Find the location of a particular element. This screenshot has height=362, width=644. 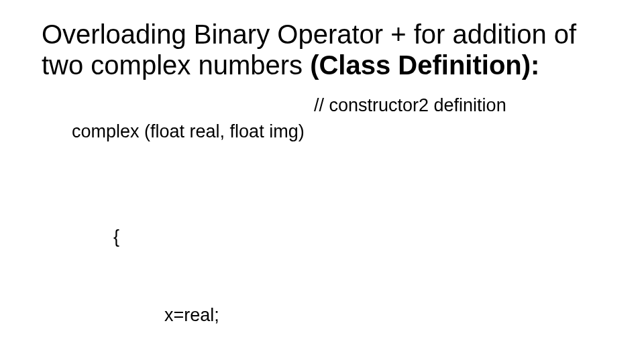

code-line: y= img; is located at coordinates (322, 358).